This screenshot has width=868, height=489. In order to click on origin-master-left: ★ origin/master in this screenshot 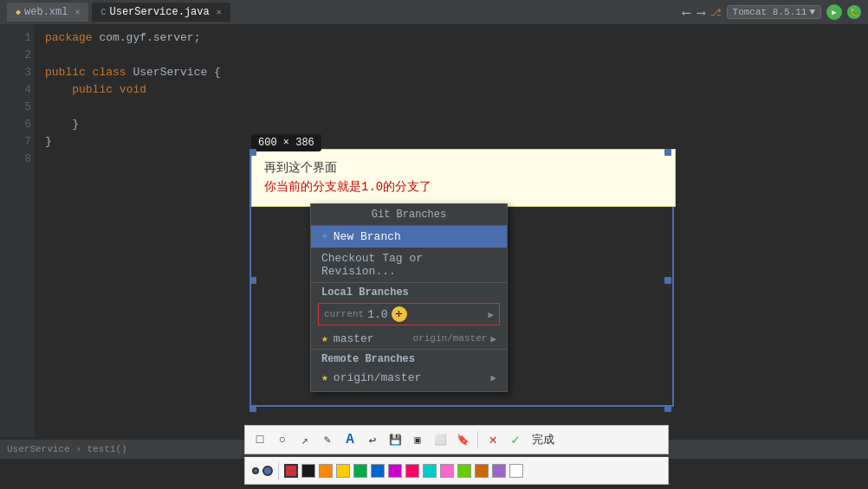, I will do `click(371, 377)`.